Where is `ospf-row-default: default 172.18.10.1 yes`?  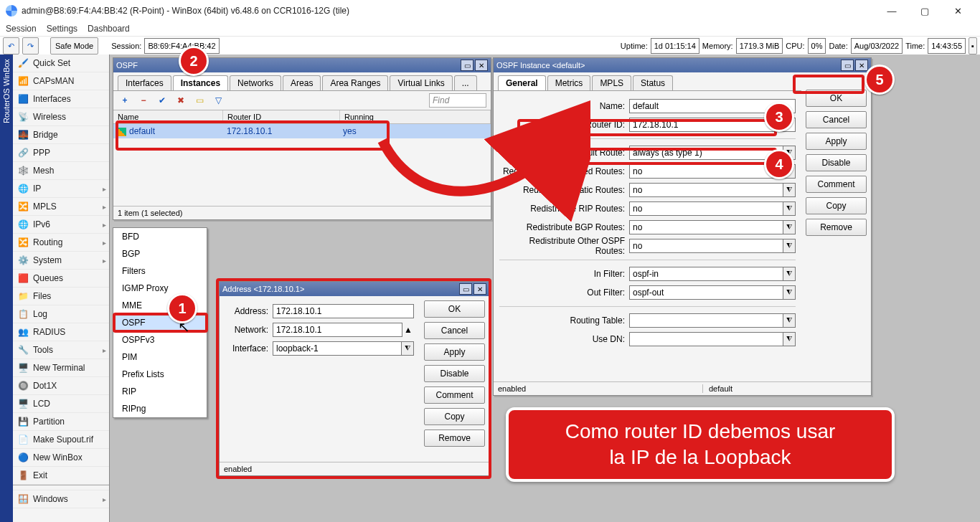 ospf-row-default: default 172.18.10.1 yes is located at coordinates (302, 131).